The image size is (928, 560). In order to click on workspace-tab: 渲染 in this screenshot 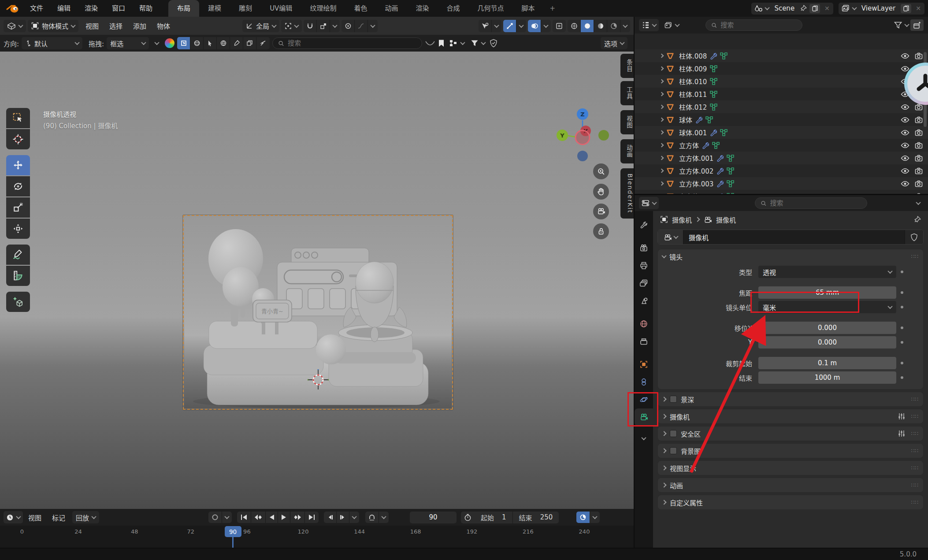, I will do `click(422, 8)`.